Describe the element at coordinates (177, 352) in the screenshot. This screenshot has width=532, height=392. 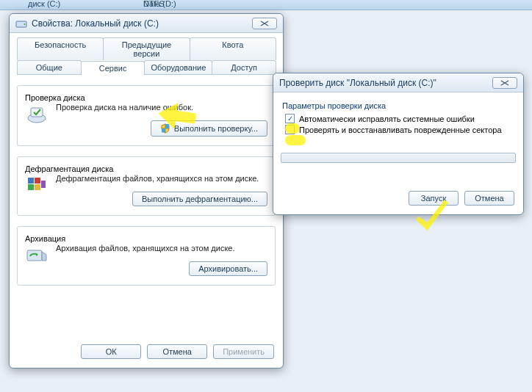
I see `properties-cancel-button: Отмена` at that location.